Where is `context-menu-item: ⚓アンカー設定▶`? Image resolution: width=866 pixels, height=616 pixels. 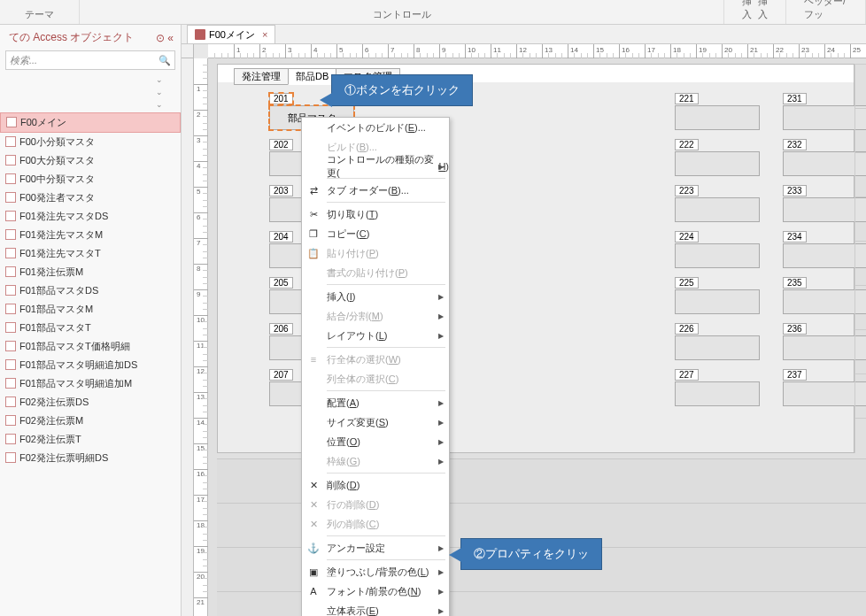
context-menu-item: ⚓アンカー設定▶ is located at coordinates (375, 548).